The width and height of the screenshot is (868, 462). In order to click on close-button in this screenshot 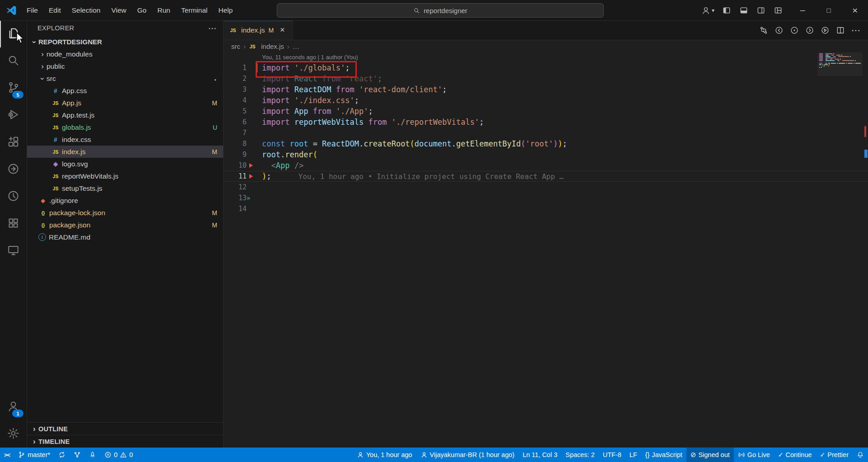, I will do `click(855, 10)`.